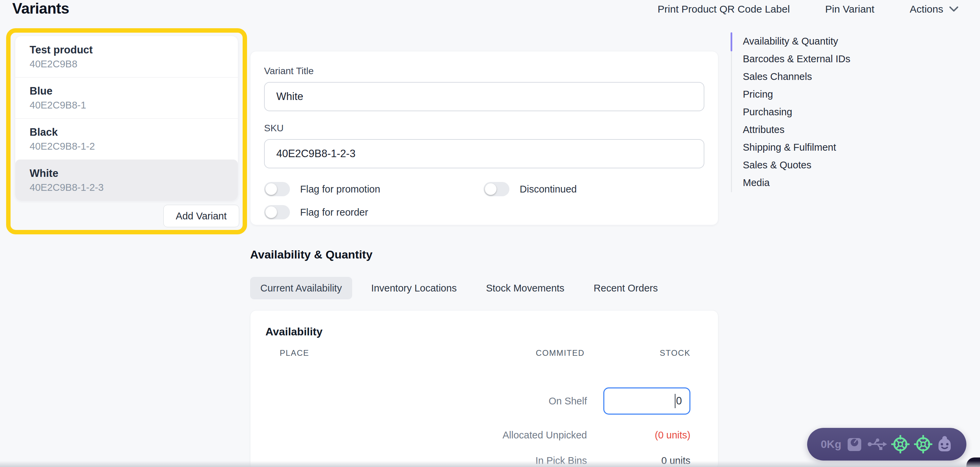  Describe the element at coordinates (316, 154) in the screenshot. I see `sku-value: 40E2C9B8-1-2-3` at that location.